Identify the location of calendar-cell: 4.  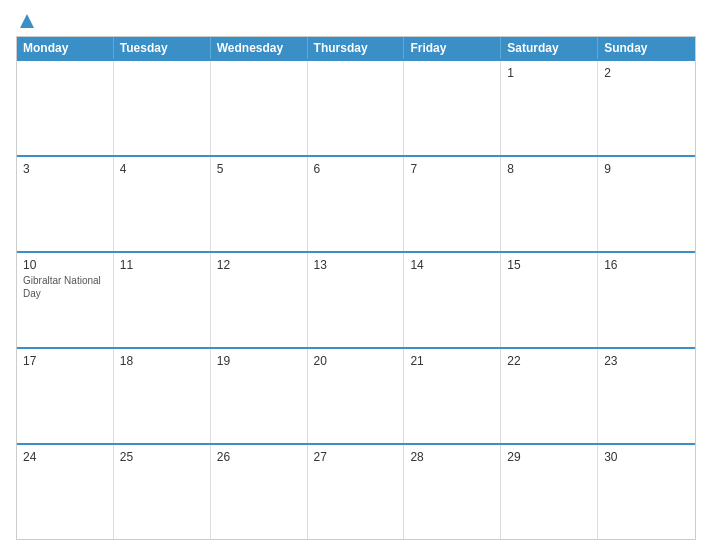
(162, 204).